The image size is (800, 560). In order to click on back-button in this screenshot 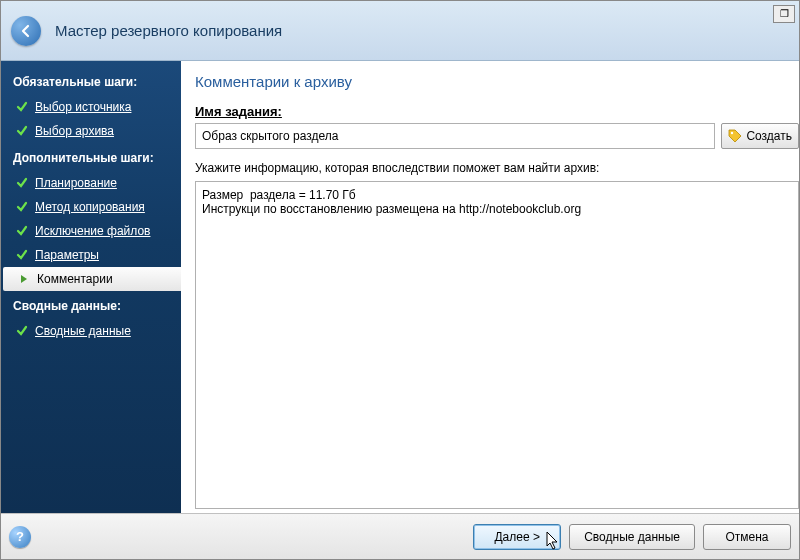, I will do `click(26, 31)`.